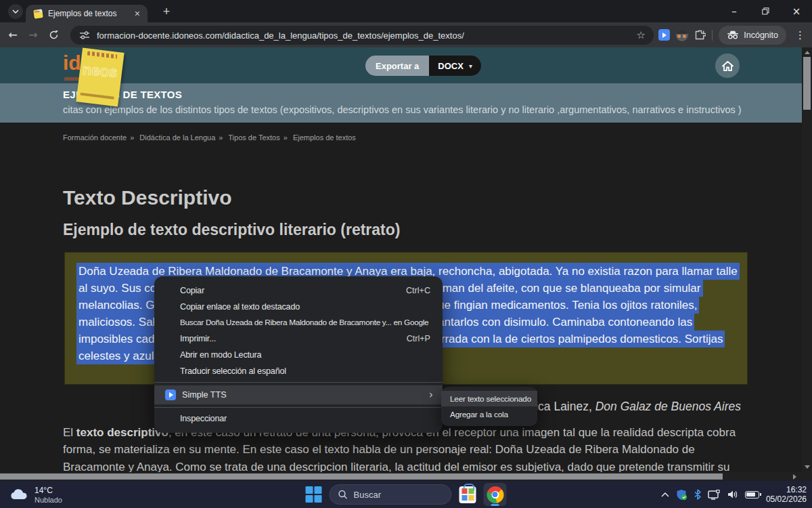 The width and height of the screenshot is (812, 508). I want to click on logo-note-text: neos, so click(100, 71).